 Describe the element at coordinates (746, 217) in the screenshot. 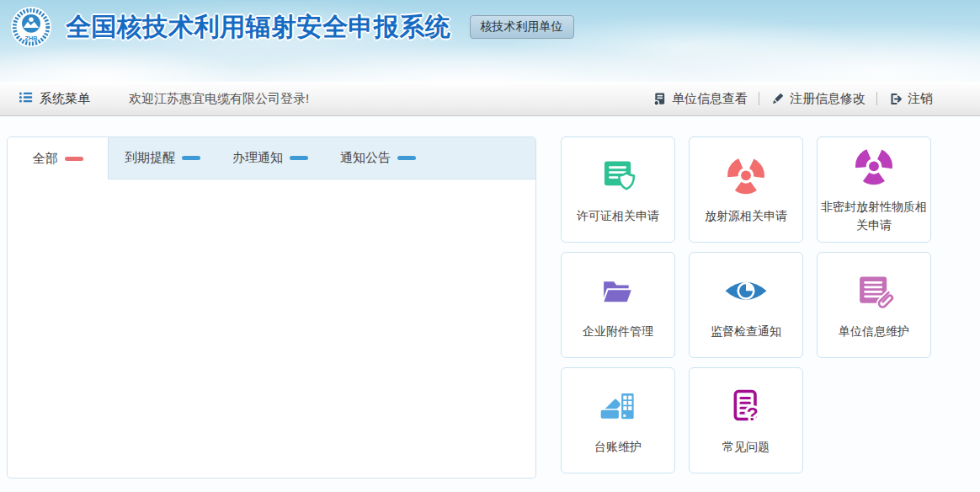

I see `card-label: 放射源相关申请` at that location.